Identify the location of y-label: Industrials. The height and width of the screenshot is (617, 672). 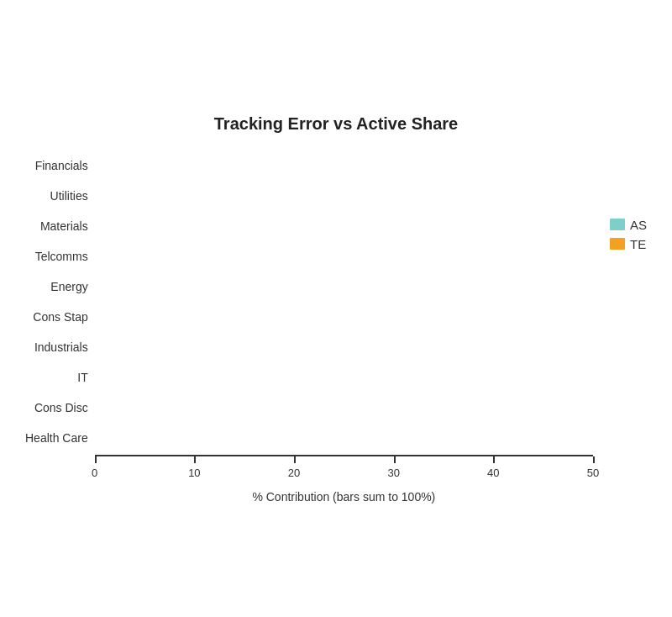
(61, 347).